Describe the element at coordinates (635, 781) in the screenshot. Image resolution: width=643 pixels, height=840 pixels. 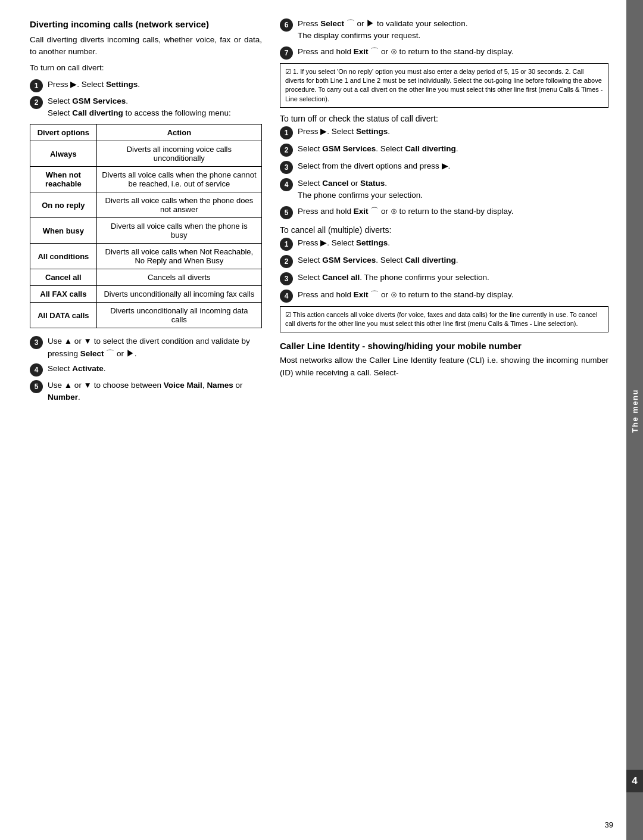
I see `side-tab-number: 4` at that location.